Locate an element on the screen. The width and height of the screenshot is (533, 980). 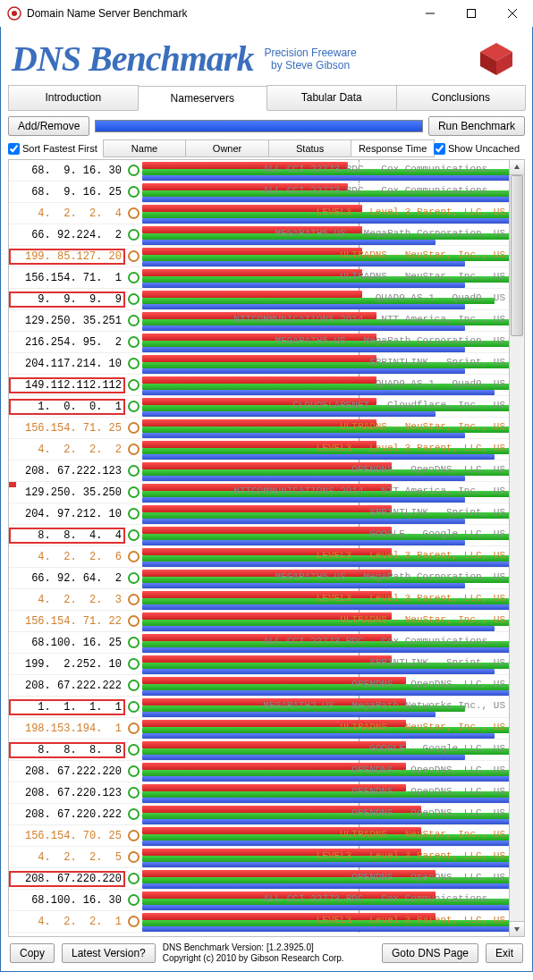
ip-address: 208. 67.222.220 is located at coordinates (67, 772).